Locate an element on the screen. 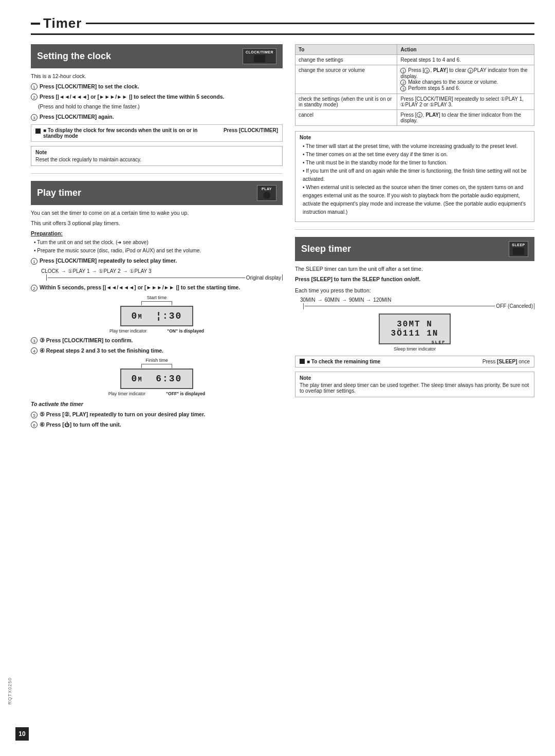  row2-circle-2: 2 is located at coordinates (427, 71).